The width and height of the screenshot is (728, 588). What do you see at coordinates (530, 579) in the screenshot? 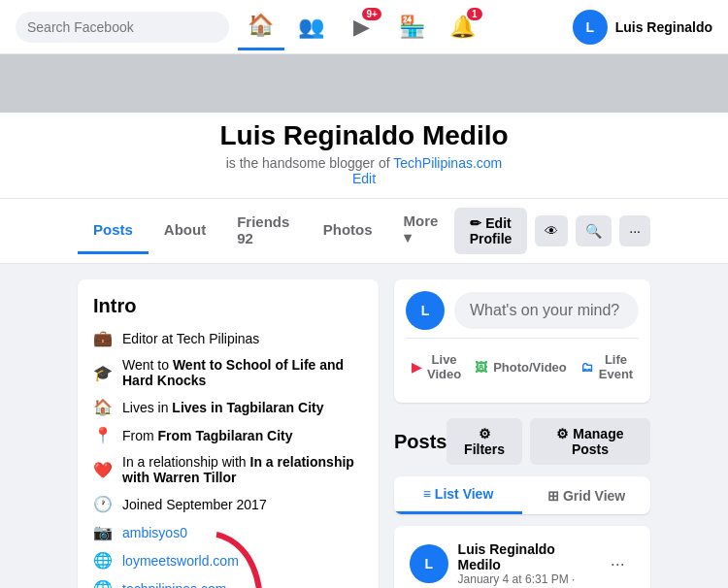
I see `post-date: January 4 at 6:31 PM ·` at bounding box center [530, 579].